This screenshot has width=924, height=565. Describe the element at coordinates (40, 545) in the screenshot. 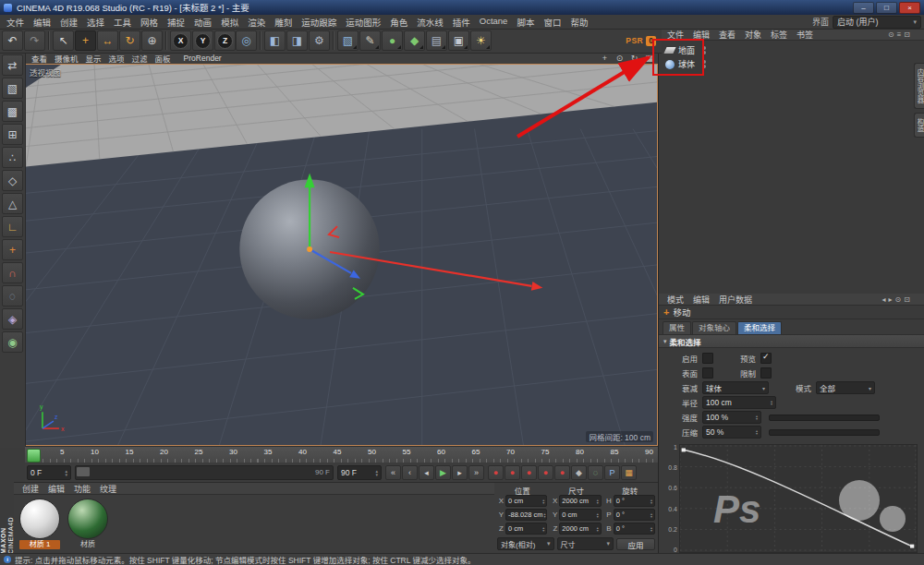

I see `material-name: 材质 1` at that location.